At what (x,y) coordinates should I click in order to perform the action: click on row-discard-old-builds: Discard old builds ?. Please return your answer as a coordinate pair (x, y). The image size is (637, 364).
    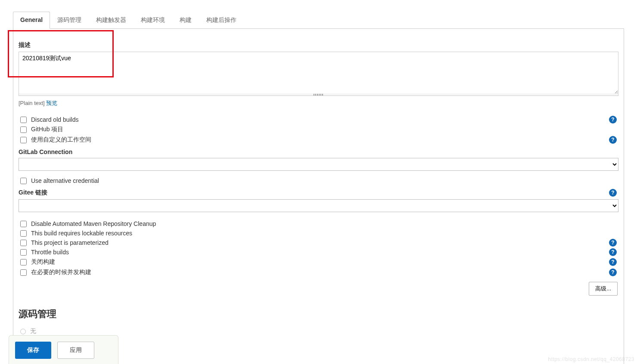
    Looking at the image, I should click on (319, 120).